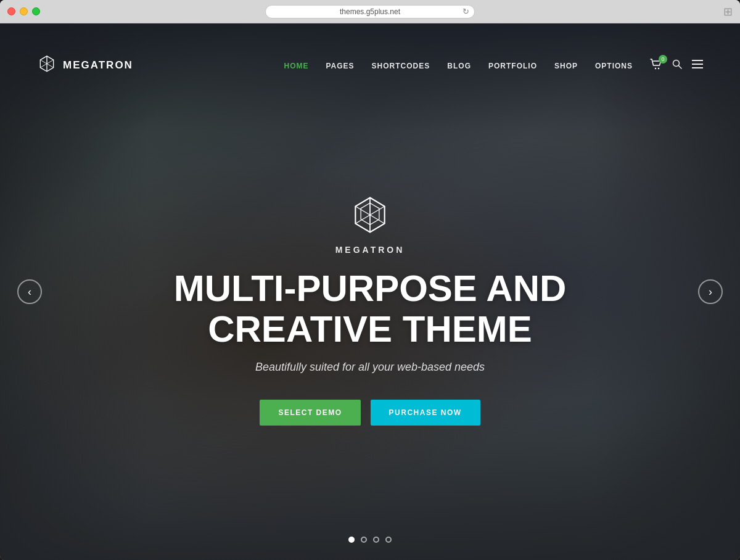 The height and width of the screenshot is (560, 740). What do you see at coordinates (614, 65) in the screenshot?
I see `nav-item-options: OPTIONS` at bounding box center [614, 65].